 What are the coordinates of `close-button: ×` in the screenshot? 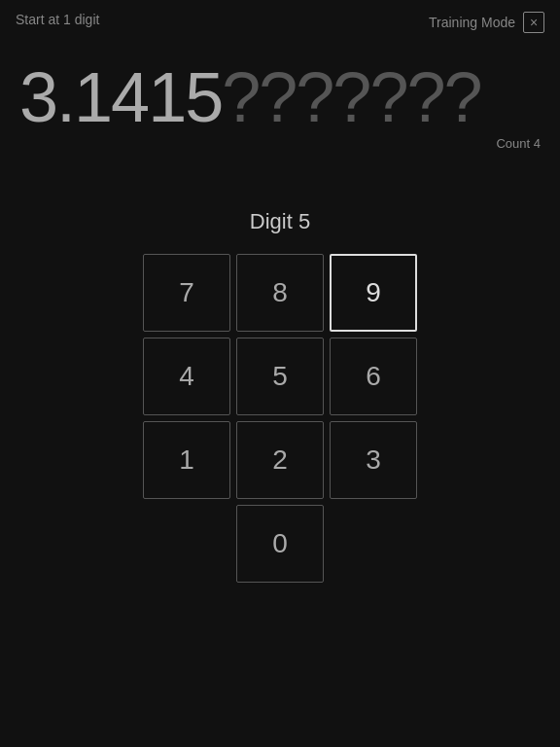 It's located at (534, 22).